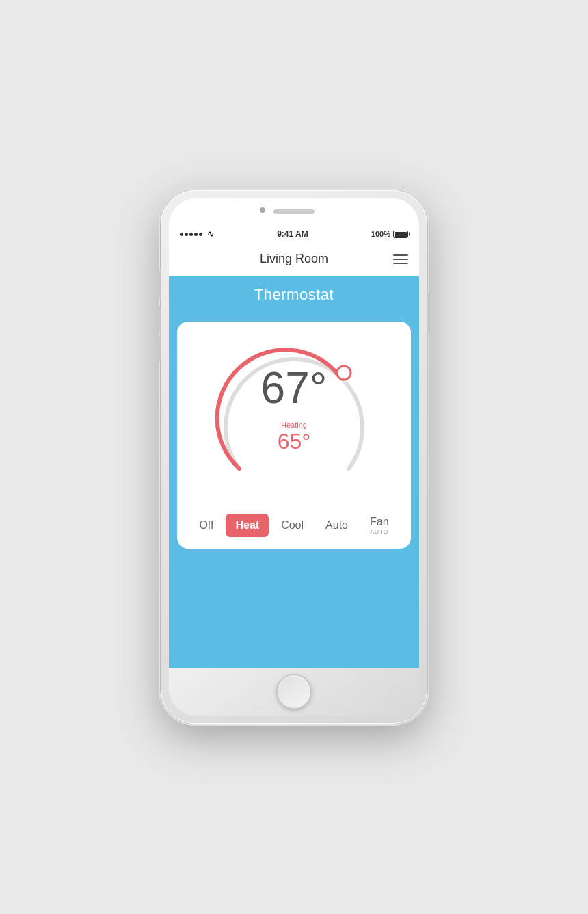  Describe the element at coordinates (381, 234) in the screenshot. I see `battery-percent: 100%` at that location.